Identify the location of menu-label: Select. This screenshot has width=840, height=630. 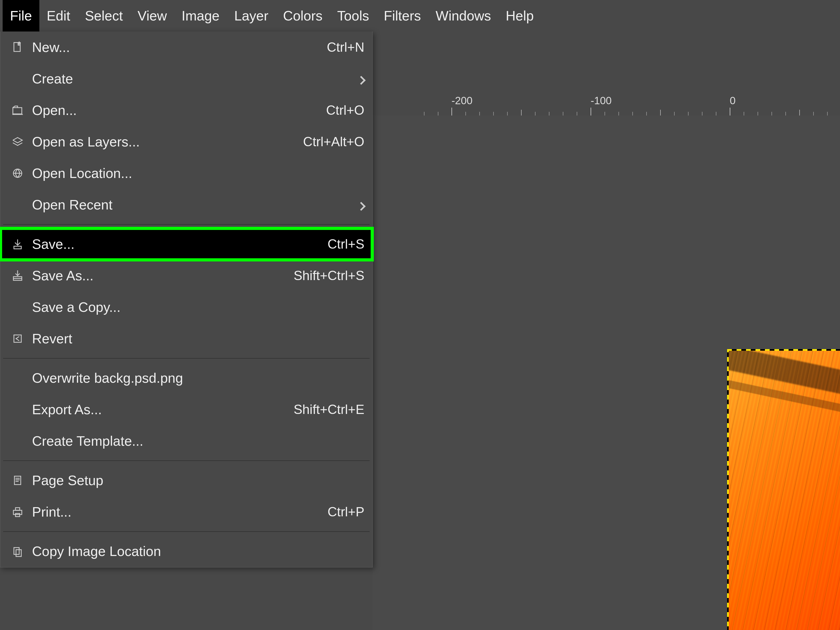
(104, 16).